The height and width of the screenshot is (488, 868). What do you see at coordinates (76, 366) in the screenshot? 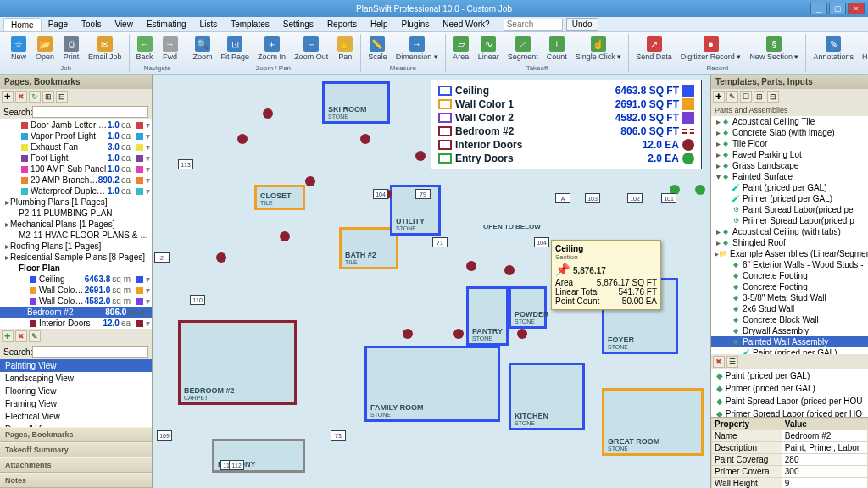
I see `view-item: Painting View` at bounding box center [76, 366].